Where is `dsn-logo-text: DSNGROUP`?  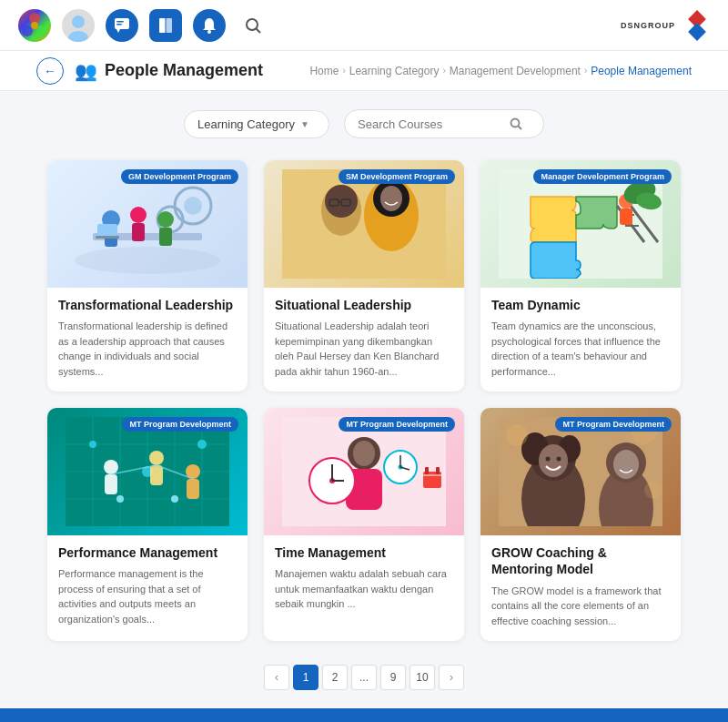 dsn-logo-text: DSNGROUP is located at coordinates (648, 25).